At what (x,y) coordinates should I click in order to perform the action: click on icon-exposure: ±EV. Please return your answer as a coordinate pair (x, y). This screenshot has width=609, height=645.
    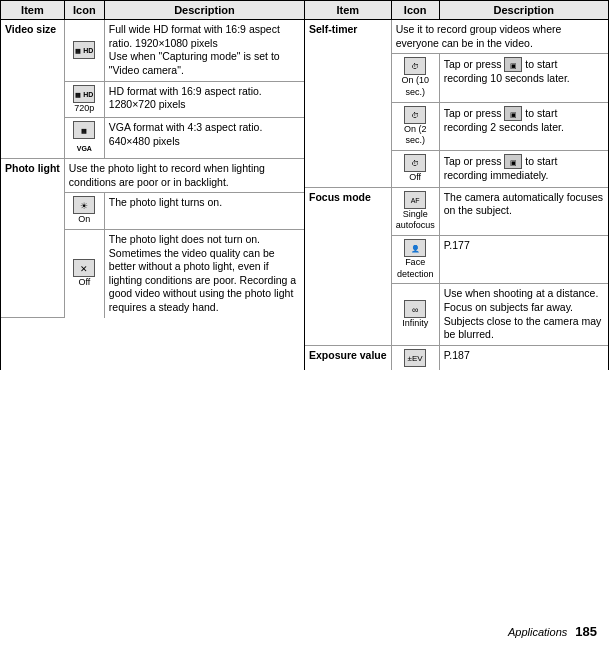
    Looking at the image, I should click on (415, 358).